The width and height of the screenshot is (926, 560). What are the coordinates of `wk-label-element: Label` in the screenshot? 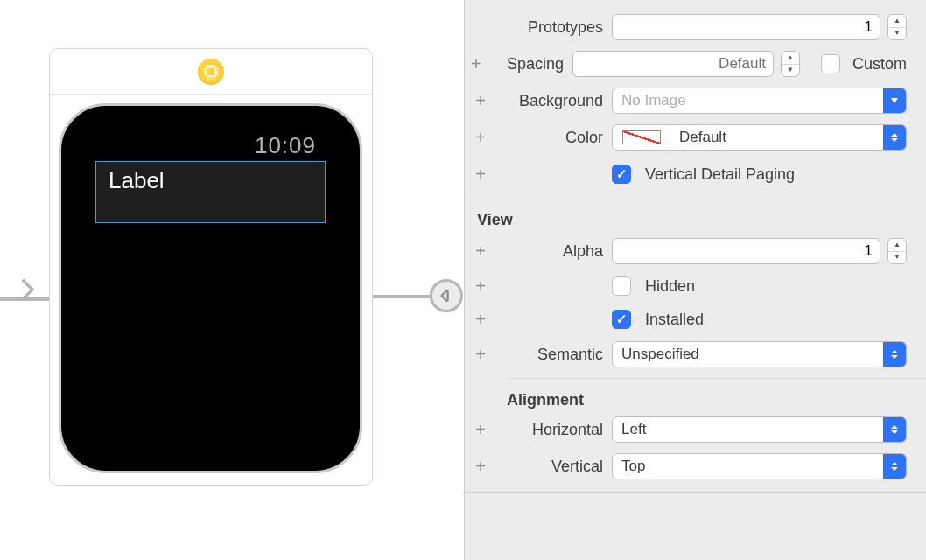 It's located at (210, 192).